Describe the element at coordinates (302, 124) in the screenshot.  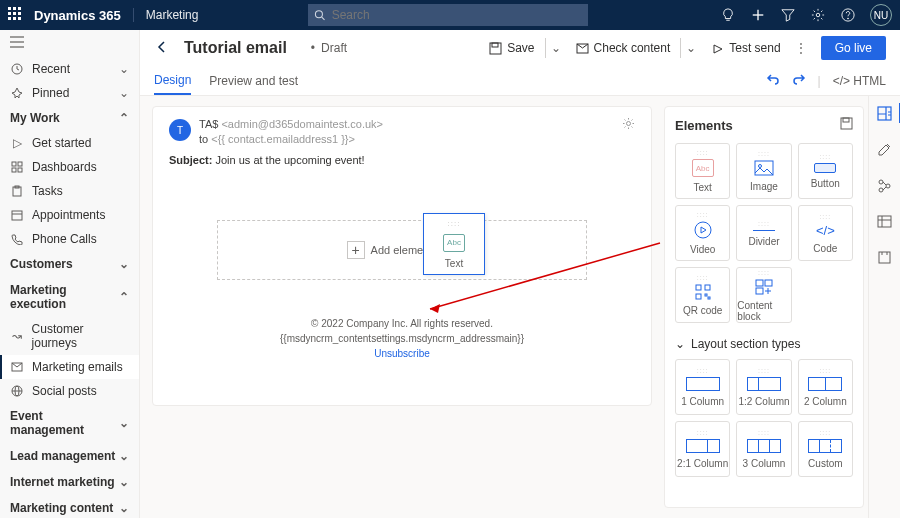
I see `from-address: <admin@d365domaintest.co.uk>` at that location.